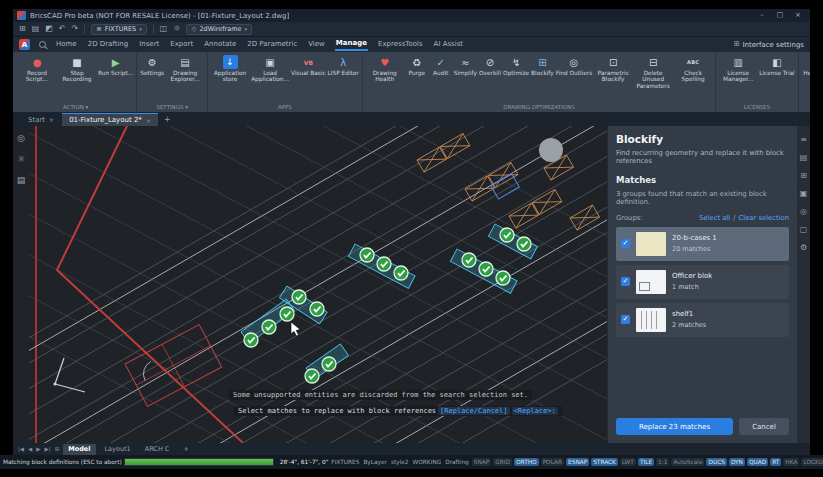  I want to click on next-layout-icon: ▶, so click(38, 449).